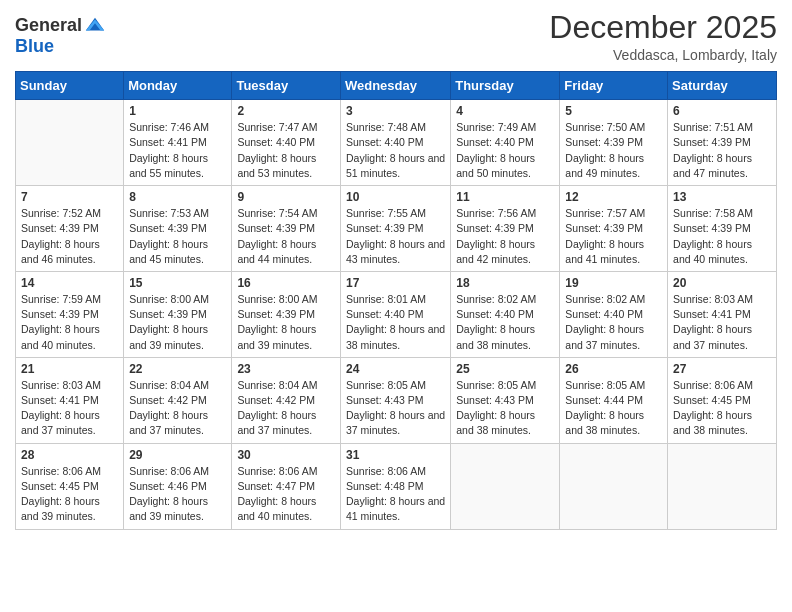 The image size is (792, 612). I want to click on daylight: Daylight: 8 hours and 50 minutes., so click(496, 166).